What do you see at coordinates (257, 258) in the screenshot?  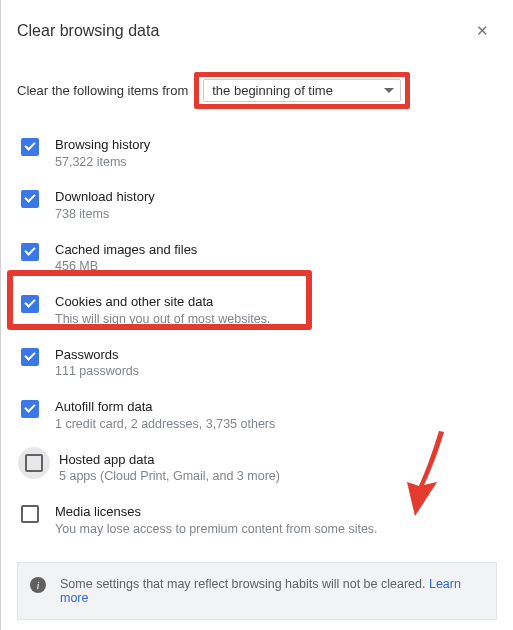 I see `item-cached-images-files: Cached images and files 456 MB` at bounding box center [257, 258].